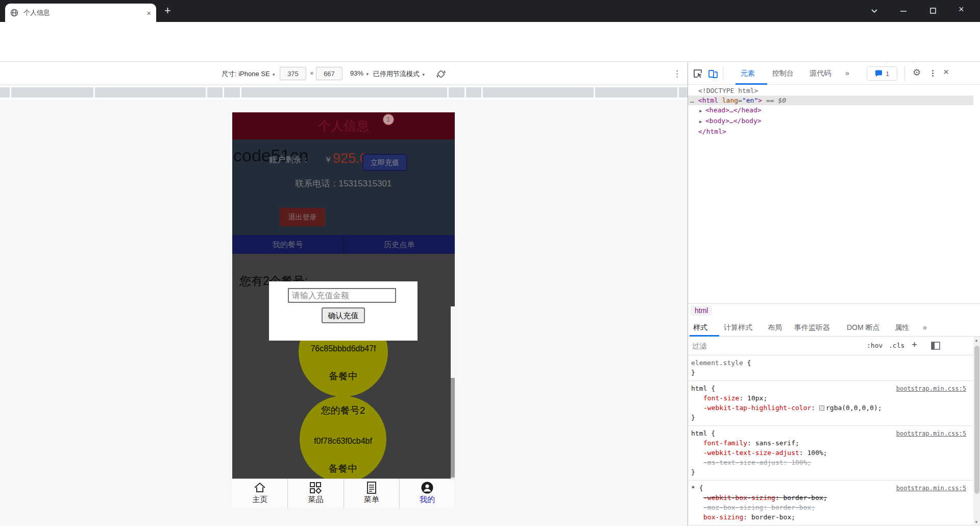 The height and width of the screenshot is (526, 980). What do you see at coordinates (167, 11) in the screenshot?
I see `new-tab-button: +` at bounding box center [167, 11].